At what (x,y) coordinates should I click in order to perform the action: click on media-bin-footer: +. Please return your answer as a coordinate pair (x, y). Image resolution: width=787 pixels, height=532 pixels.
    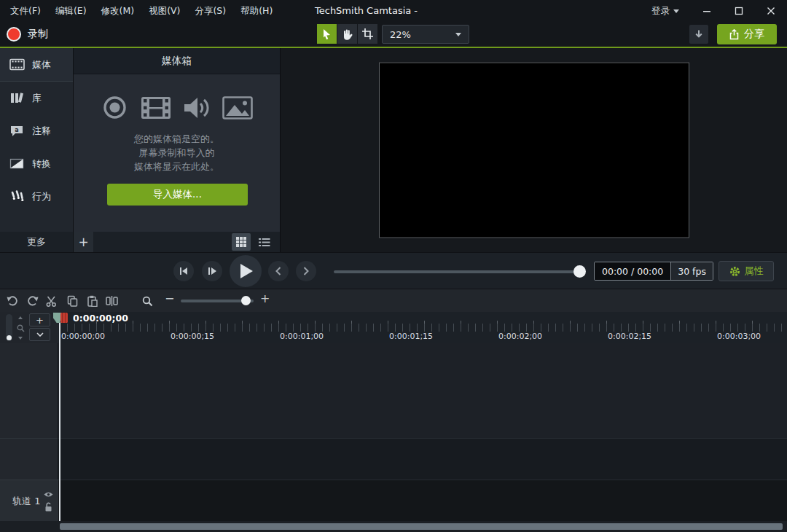
    Looking at the image, I should click on (176, 242).